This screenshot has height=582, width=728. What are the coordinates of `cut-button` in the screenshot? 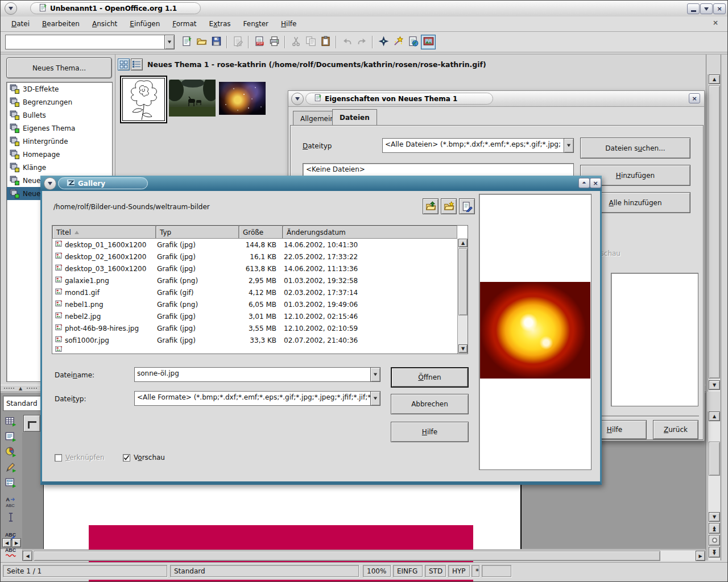 It's located at (296, 42).